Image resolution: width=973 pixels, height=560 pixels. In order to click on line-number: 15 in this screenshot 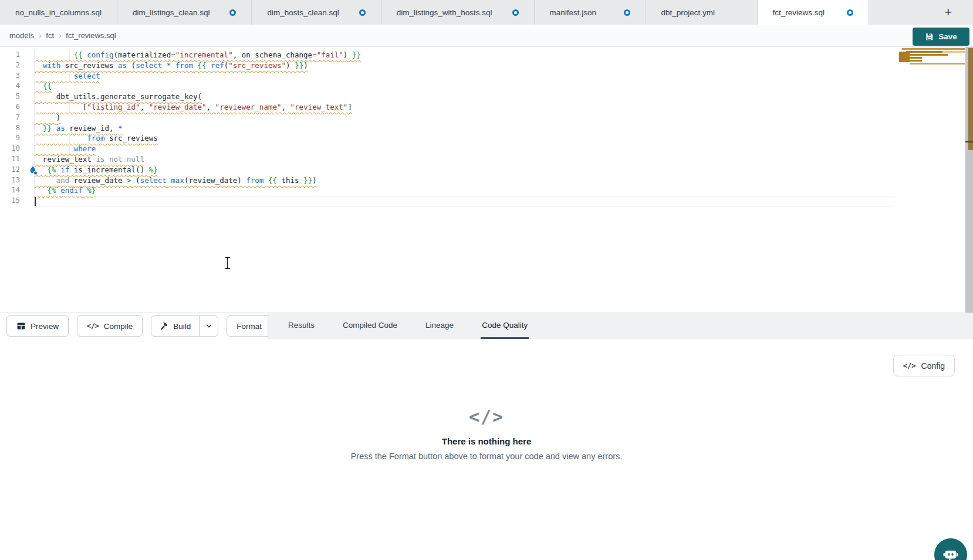, I will do `click(10, 201)`.